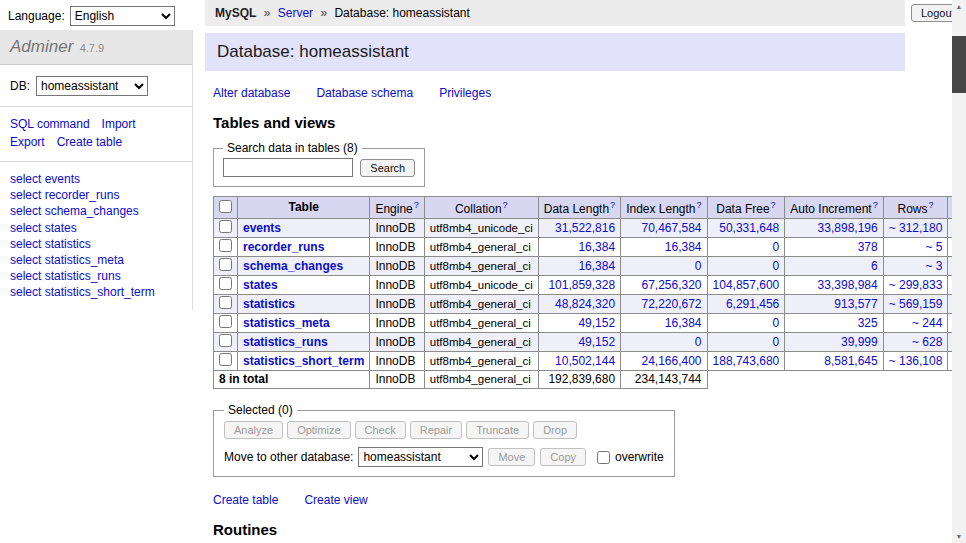 This screenshot has height=543, width=966. What do you see at coordinates (226, 206) in the screenshot?
I see `select-all-checkbox` at bounding box center [226, 206].